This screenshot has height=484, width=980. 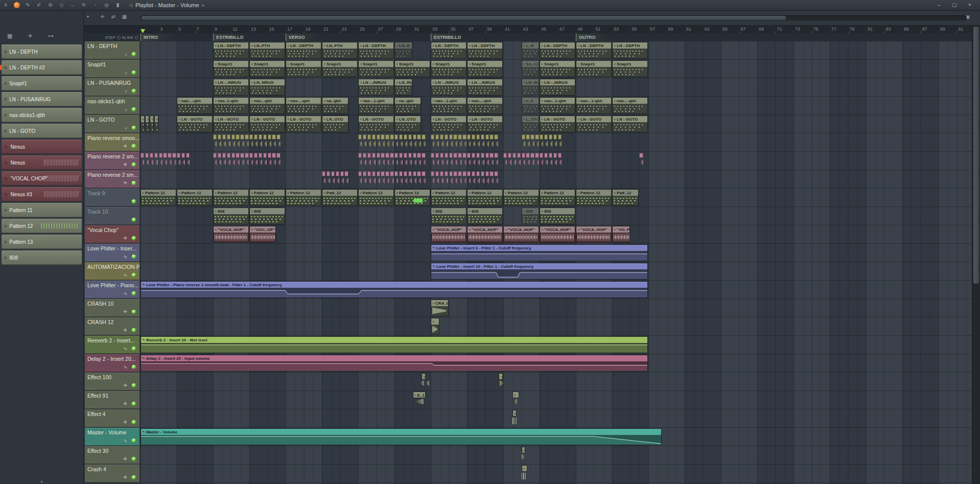 What do you see at coordinates (112, 344) in the screenshot?
I see `track-header: Reeverb 2 - Insert......∿` at bounding box center [112, 344].